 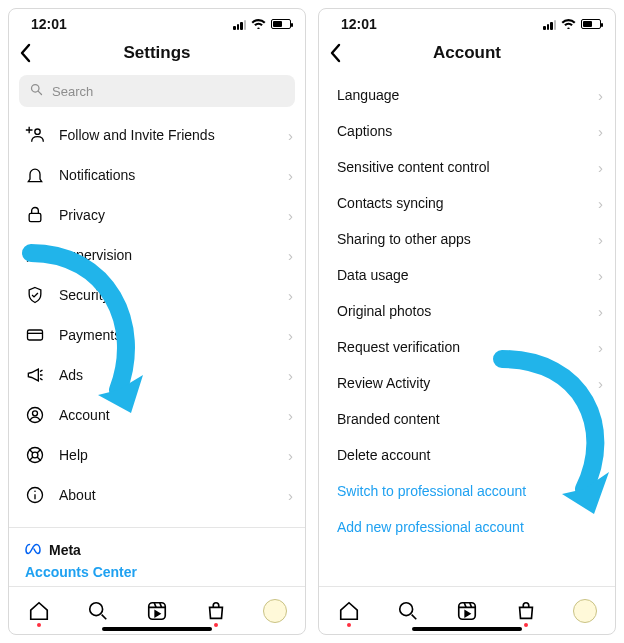 I want to click on settings-item-notifications: Notifications ›, so click(x=157, y=175).